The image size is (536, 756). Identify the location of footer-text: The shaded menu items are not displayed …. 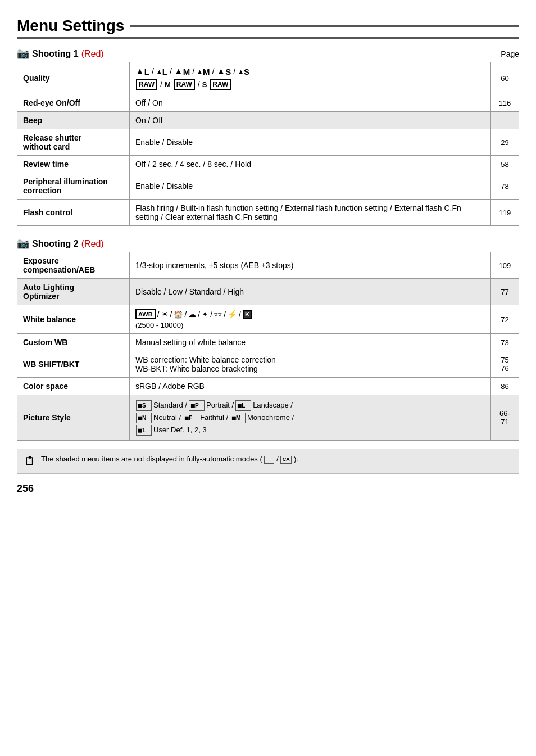
(170, 459).